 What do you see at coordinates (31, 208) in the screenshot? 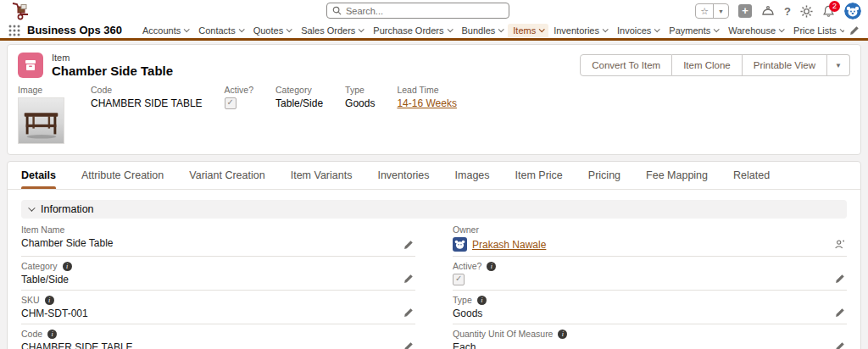
I see `section-collapse-chevron-icon` at bounding box center [31, 208].